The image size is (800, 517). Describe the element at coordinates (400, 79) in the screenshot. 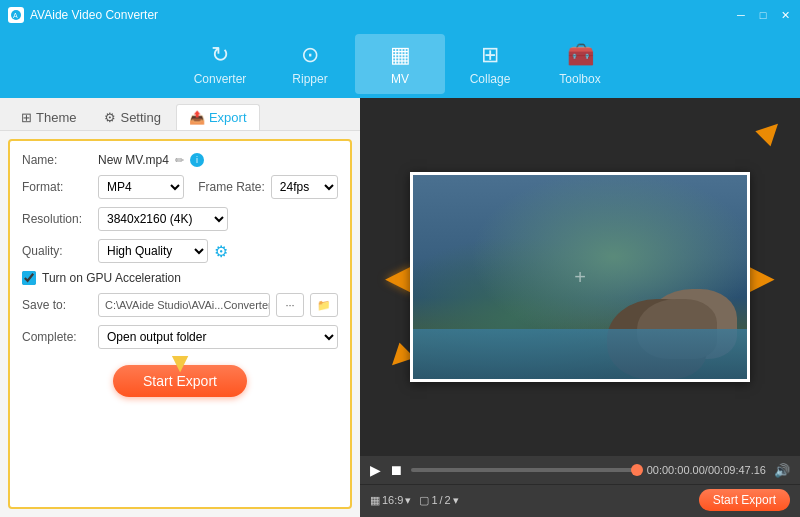

I see `nav-mv-label: MV` at that location.